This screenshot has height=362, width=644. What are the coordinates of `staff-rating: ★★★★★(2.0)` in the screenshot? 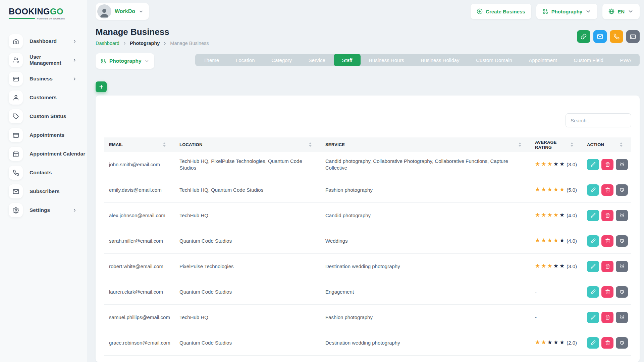 It's located at (556, 343).